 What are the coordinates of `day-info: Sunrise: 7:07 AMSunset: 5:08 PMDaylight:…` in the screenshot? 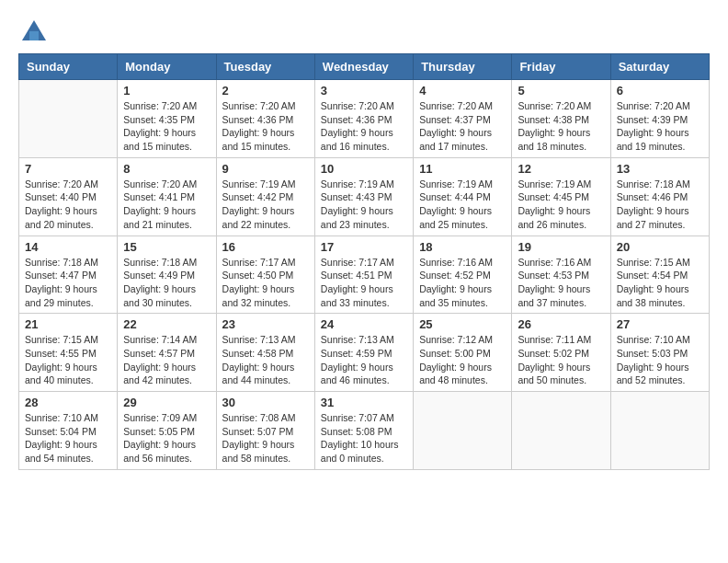 It's located at (364, 438).